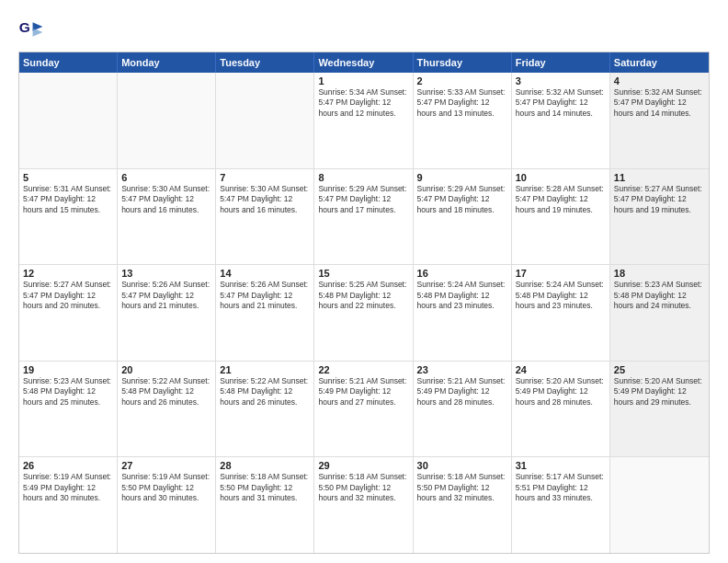 This screenshot has height=563, width=728. I want to click on day-info: Sunrise: 5:17 AM Sunset: 5:51 PM Dayligh…, so click(561, 488).